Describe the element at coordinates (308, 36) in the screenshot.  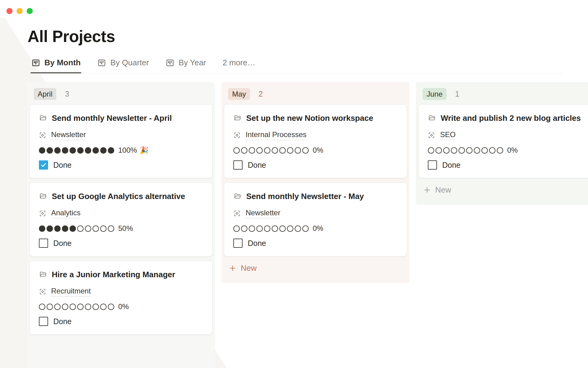
I see `page-title: All Projects` at that location.